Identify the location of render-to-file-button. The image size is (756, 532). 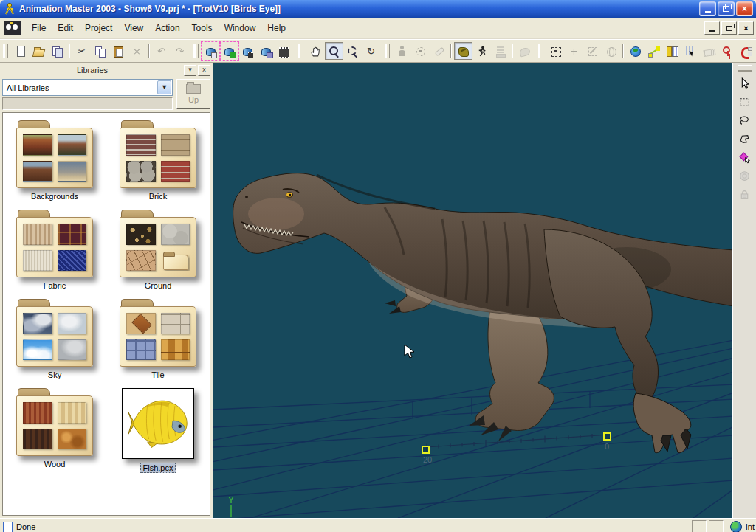
(248, 51).